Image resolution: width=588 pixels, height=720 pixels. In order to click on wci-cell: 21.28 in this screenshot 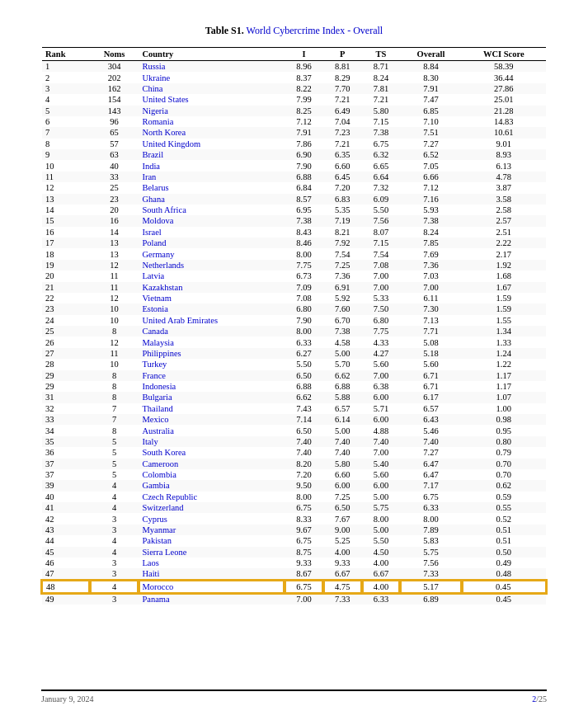, I will do `click(504, 111)`.